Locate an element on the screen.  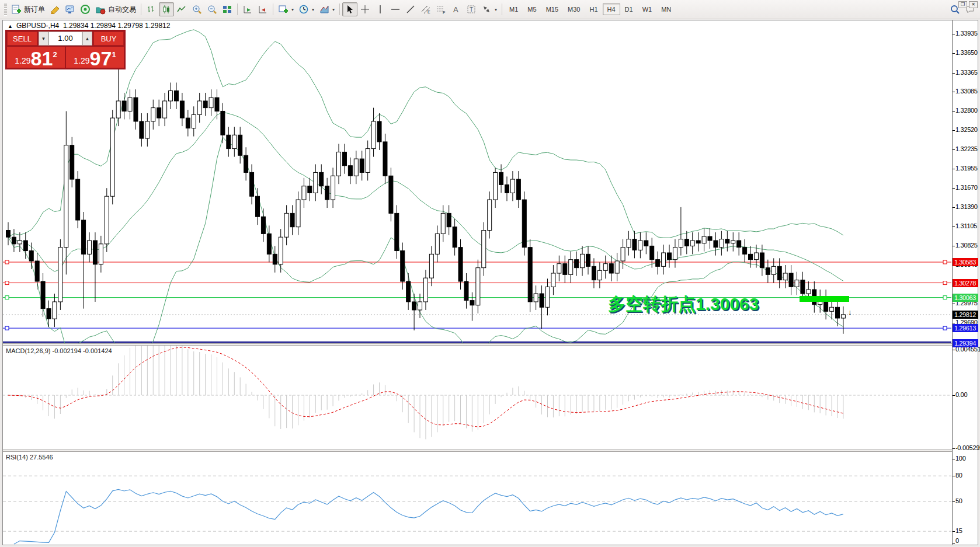
new-chart-dropdown: ▾ is located at coordinates (286, 9).